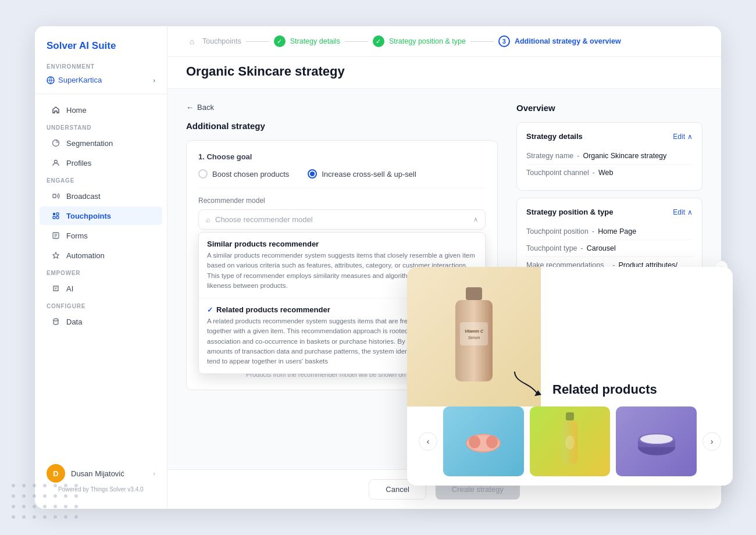 The image size is (756, 535). Describe the element at coordinates (609, 156) in the screenshot. I see `overview-strategy-details-card: Strategy details Edit ∧ Strategy name - …` at that location.